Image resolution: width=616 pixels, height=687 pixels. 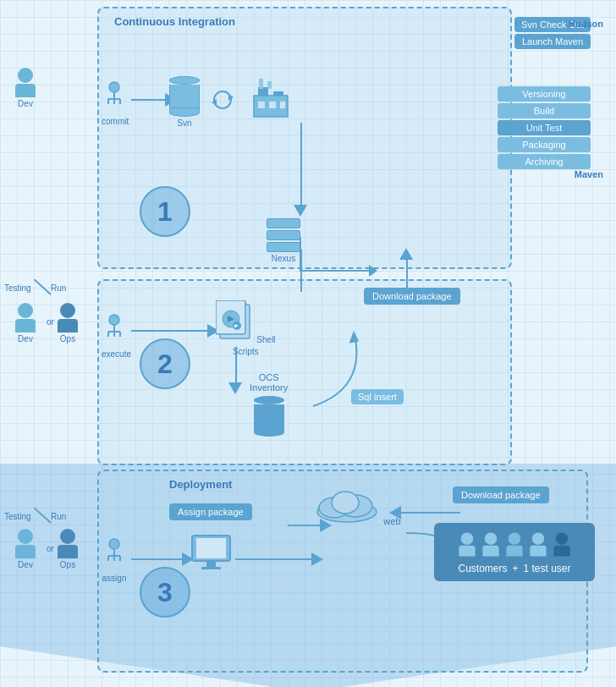 I want to click on or-label-2: or, so click(x=51, y=322).